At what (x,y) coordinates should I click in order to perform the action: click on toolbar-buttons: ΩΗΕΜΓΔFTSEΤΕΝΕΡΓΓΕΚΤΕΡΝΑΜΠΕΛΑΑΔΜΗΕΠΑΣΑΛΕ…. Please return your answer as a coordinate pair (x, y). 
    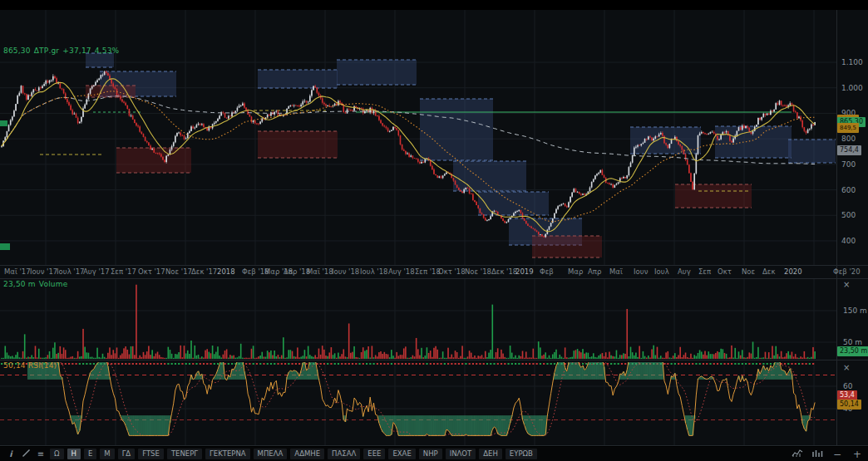
    Looking at the image, I should click on (293, 454).